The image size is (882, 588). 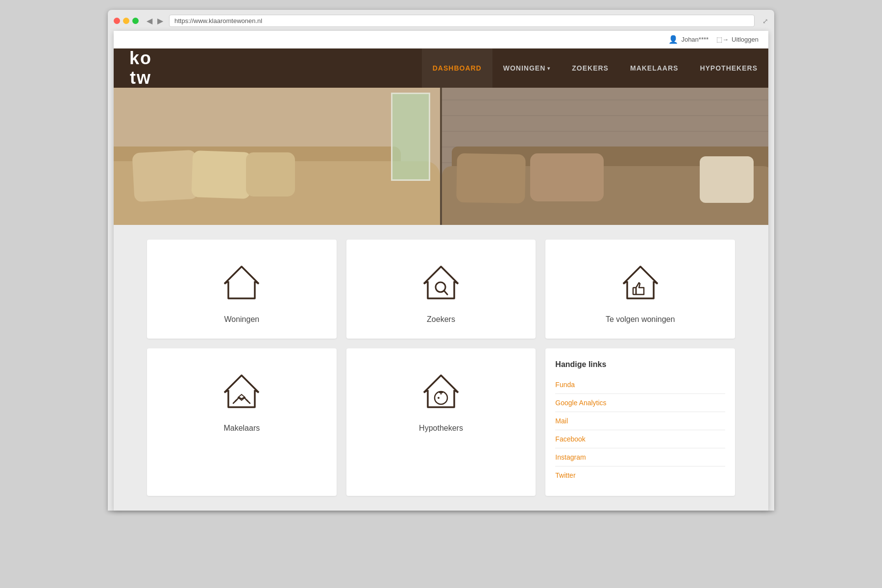 I want to click on browser-expand-icon: ⤢, so click(x=765, y=21).